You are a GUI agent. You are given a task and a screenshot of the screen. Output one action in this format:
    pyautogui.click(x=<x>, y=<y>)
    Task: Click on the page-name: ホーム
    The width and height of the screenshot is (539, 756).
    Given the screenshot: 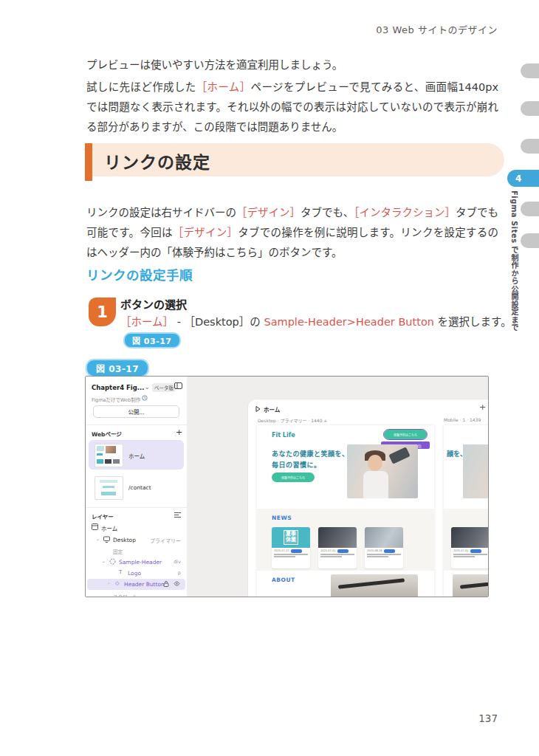 What is the action you would take?
    pyautogui.click(x=137, y=456)
    